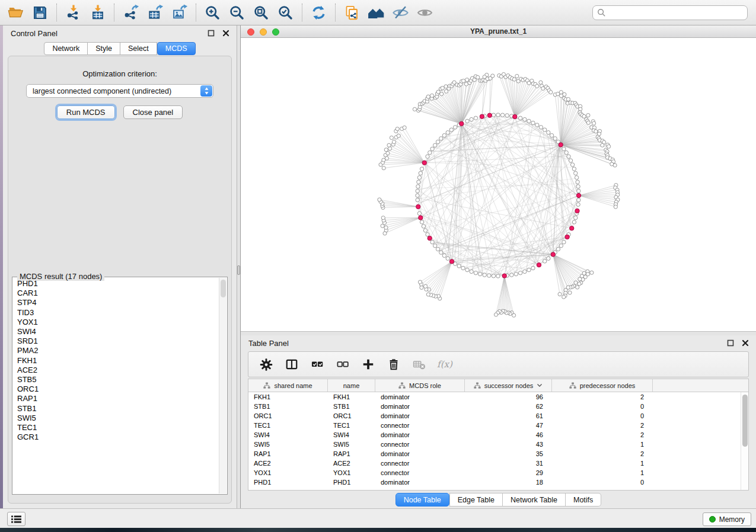 Image resolution: width=756 pixels, height=532 pixels. I want to click on mcds-result-item: YOX1, so click(116, 322).